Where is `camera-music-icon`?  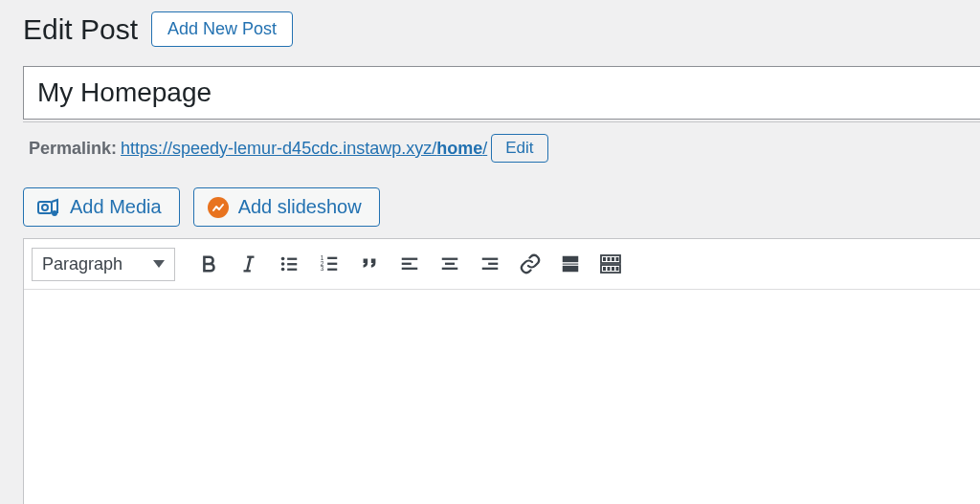
camera-music-icon is located at coordinates (49, 208).